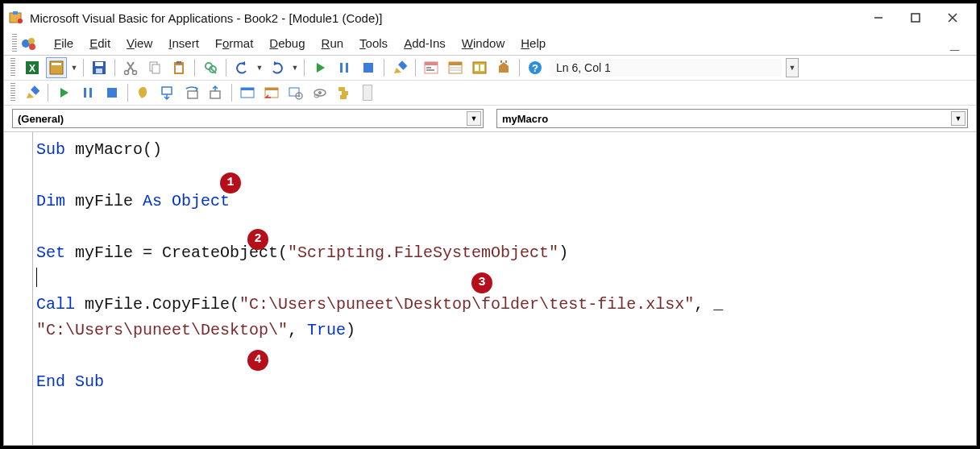 The width and height of the screenshot is (980, 449). Describe the element at coordinates (535, 68) in the screenshot. I see `help-button: ?` at that location.